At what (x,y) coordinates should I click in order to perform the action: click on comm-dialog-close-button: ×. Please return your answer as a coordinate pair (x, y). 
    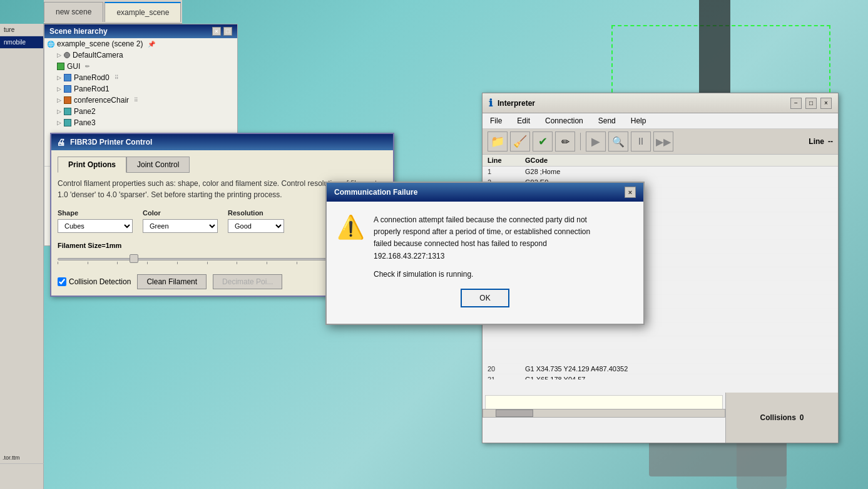
    Looking at the image, I should click on (630, 192).